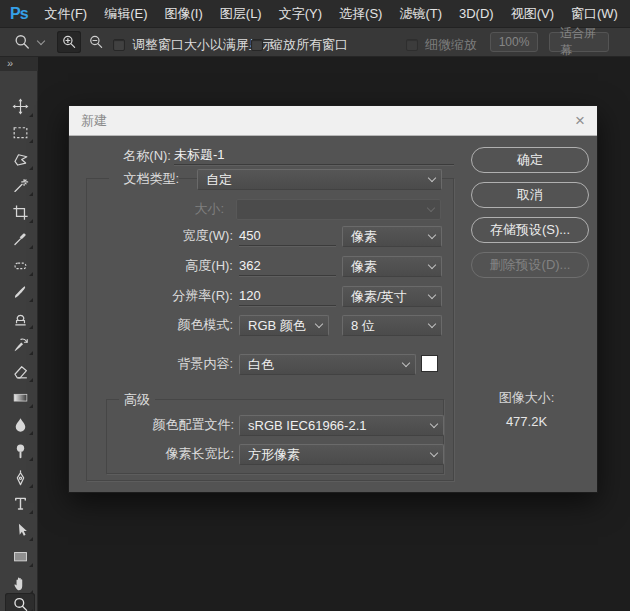  Describe the element at coordinates (181, 296) in the screenshot. I see `resolution-label: 分辨率(R):` at that location.